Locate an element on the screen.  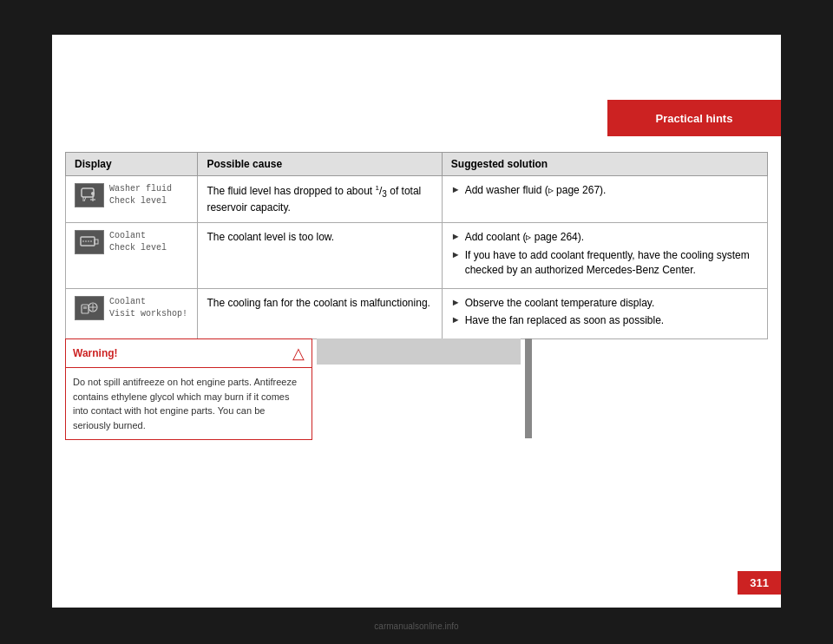
col-header-solution: Suggested solution is located at coordinates (604, 165).